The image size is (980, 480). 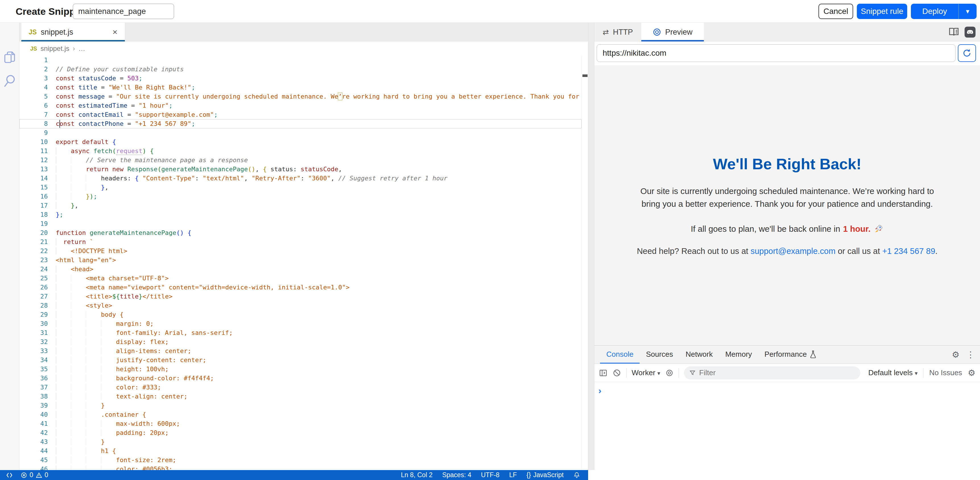 I want to click on docs-book-icon, so click(x=954, y=32).